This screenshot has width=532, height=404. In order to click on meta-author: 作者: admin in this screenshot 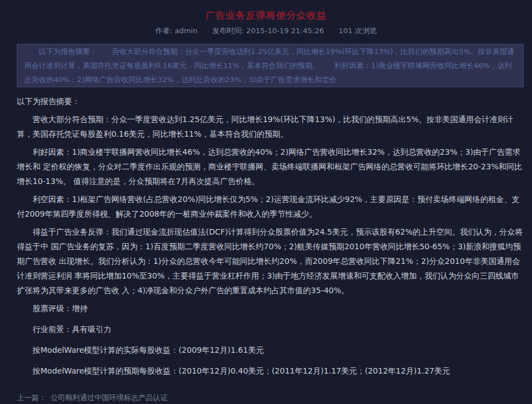, I will do `click(177, 30)`.